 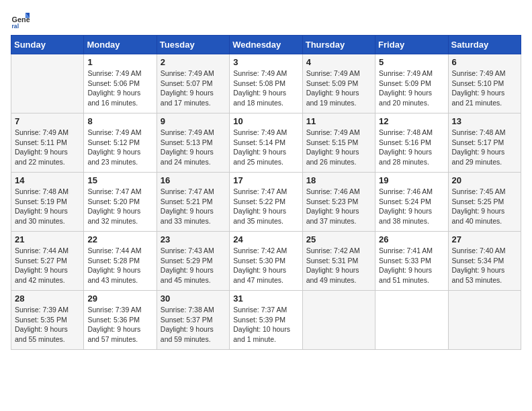 What do you see at coordinates (20, 20) in the screenshot?
I see `logo-icon: Gene ral` at bounding box center [20, 20].